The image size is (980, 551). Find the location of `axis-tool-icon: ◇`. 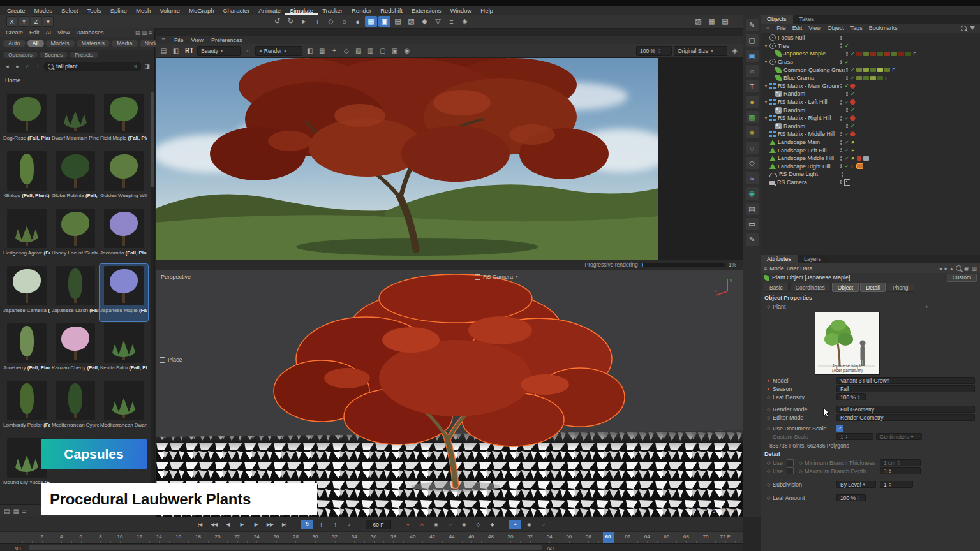

axis-tool-icon: ◇ is located at coordinates (752, 163).